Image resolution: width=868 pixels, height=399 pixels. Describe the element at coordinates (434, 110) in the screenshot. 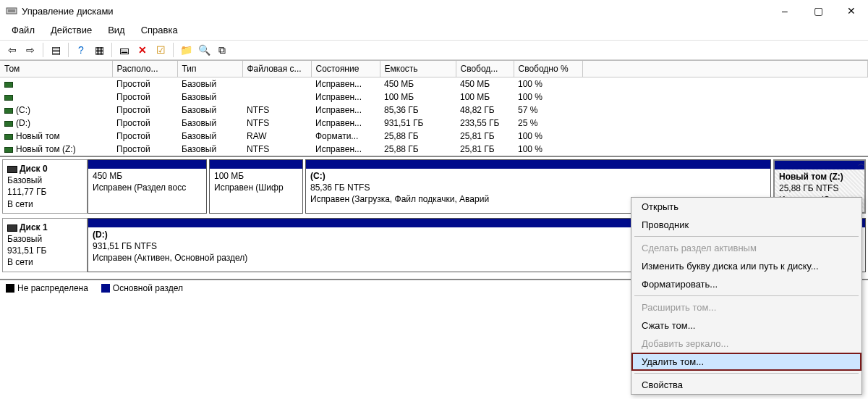

I see `table-row: (C:)ПростойБазовыйNTFSИсправен...85,36 Г…` at that location.